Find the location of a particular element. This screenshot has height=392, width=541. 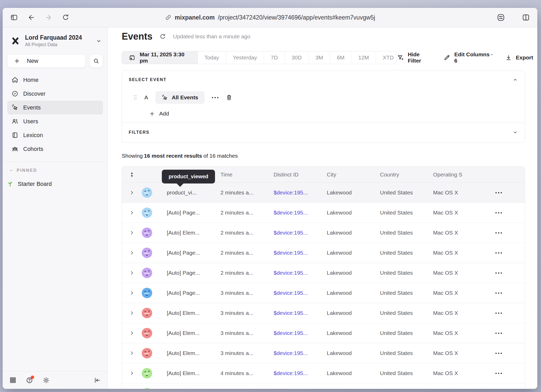

address-bar: mixpanel.com/project/3472420/view/397469… is located at coordinates (270, 17).